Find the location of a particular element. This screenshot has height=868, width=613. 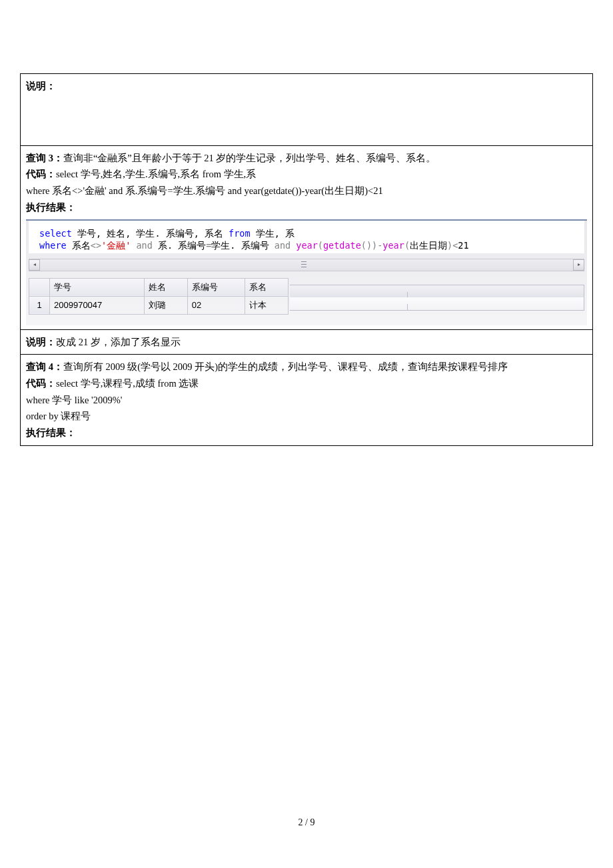

q3-shuoming-text: 改成 21 岁，添加了系名显示 is located at coordinates (119, 342).